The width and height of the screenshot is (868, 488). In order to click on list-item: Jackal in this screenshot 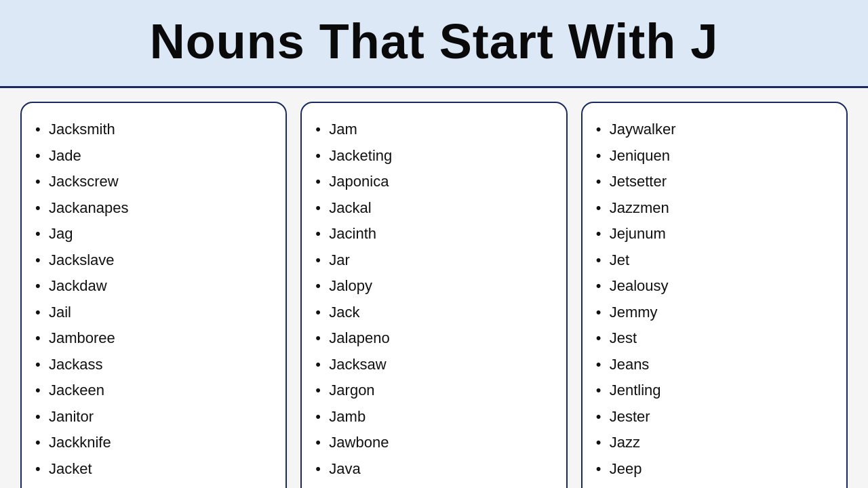, I will do `click(437, 209)`.